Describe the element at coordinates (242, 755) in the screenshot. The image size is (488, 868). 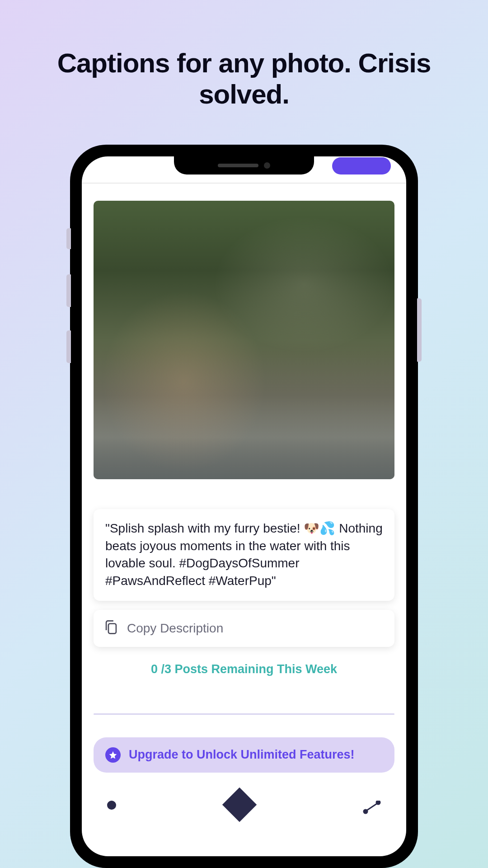
I see `upgrade-text: Upgrade to Unlock Unlimited Features!` at that location.